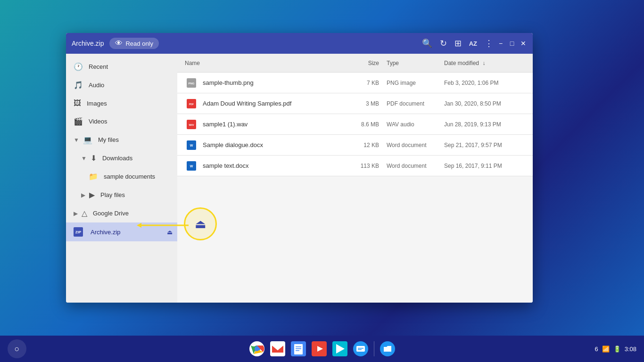  I want to click on minimize-button: −, so click(501, 43).